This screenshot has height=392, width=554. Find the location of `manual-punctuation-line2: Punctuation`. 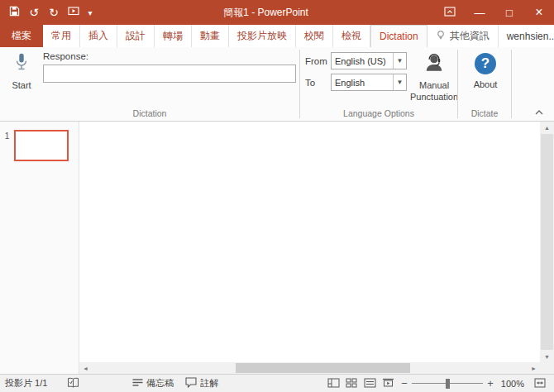

manual-punctuation-line2: Punctuation is located at coordinates (434, 97).